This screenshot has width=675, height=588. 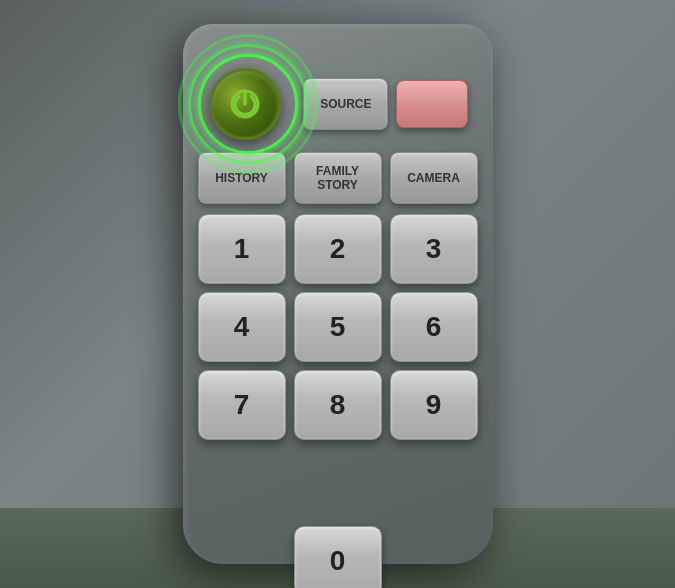 What do you see at coordinates (338, 557) in the screenshot?
I see `zero-row: 0` at bounding box center [338, 557].